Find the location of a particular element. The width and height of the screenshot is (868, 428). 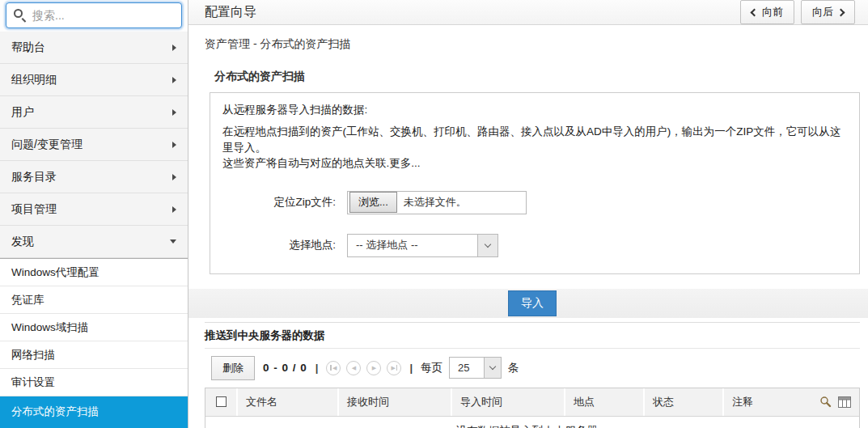

sidebar-item-discovery: 发现 is located at coordinates (94, 242).